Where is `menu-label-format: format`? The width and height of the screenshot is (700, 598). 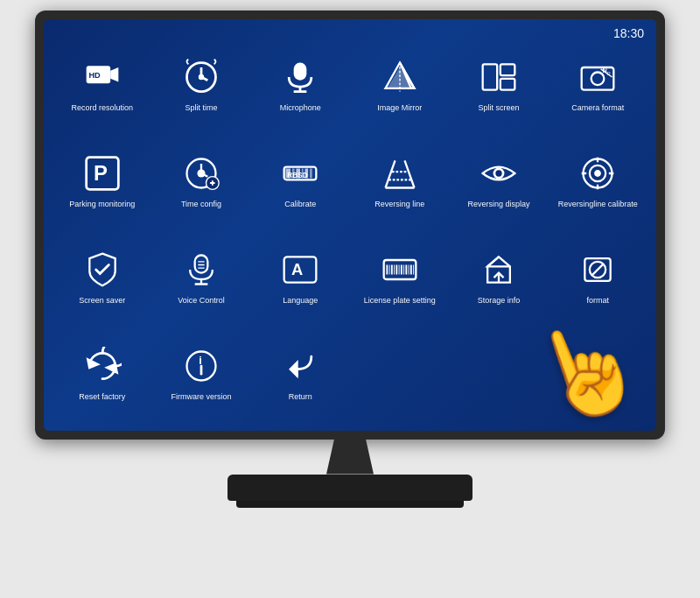
menu-label-format: format is located at coordinates (598, 301).